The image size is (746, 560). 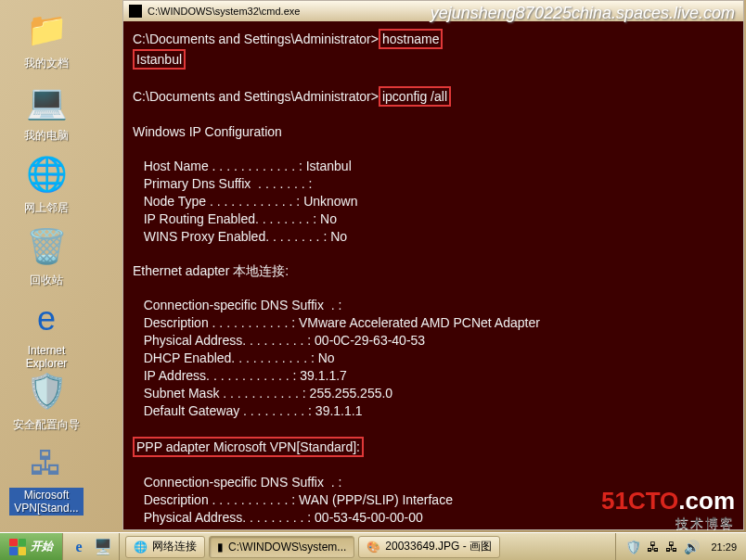 I want to click on desktop-glyph-icon: 🌐, so click(x=46, y=174).